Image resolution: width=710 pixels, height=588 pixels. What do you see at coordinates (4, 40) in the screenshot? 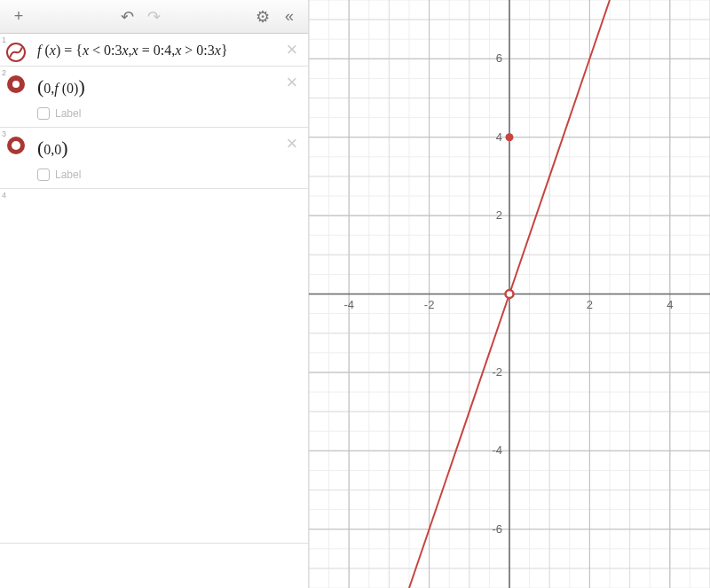
I see `row-index: 1` at bounding box center [4, 40].